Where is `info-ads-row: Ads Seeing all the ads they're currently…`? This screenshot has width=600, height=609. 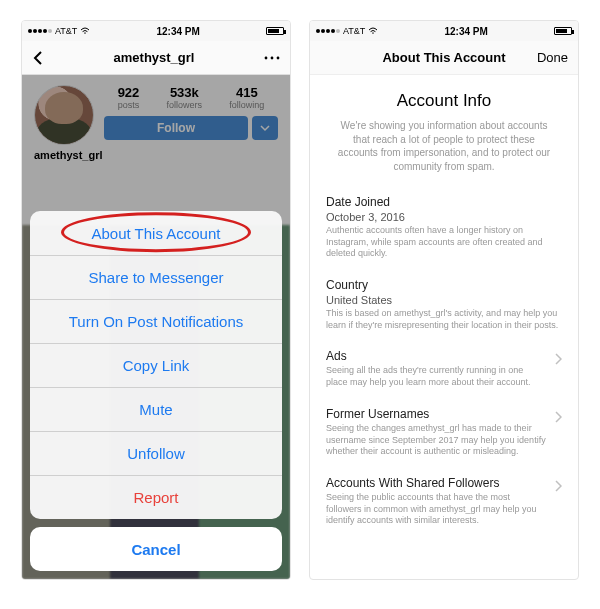 info-ads-row: Ads Seeing all the ads they're currently… is located at coordinates (444, 368).